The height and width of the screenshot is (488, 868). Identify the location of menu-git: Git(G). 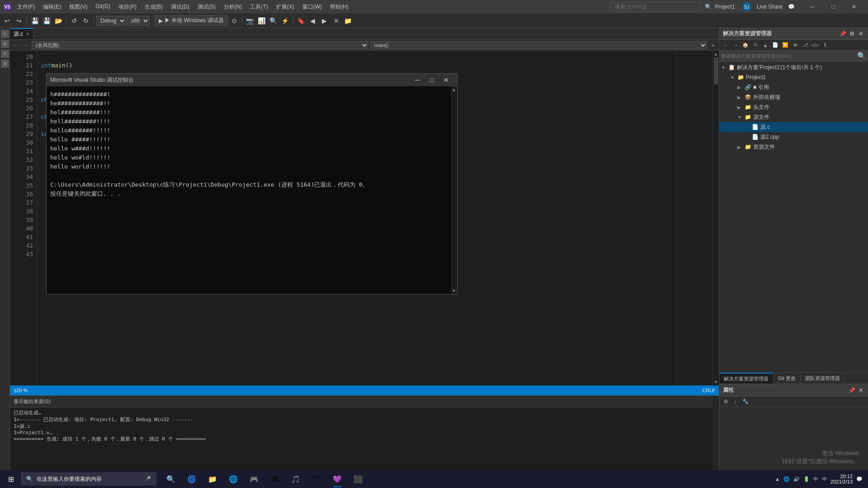
(103, 7).